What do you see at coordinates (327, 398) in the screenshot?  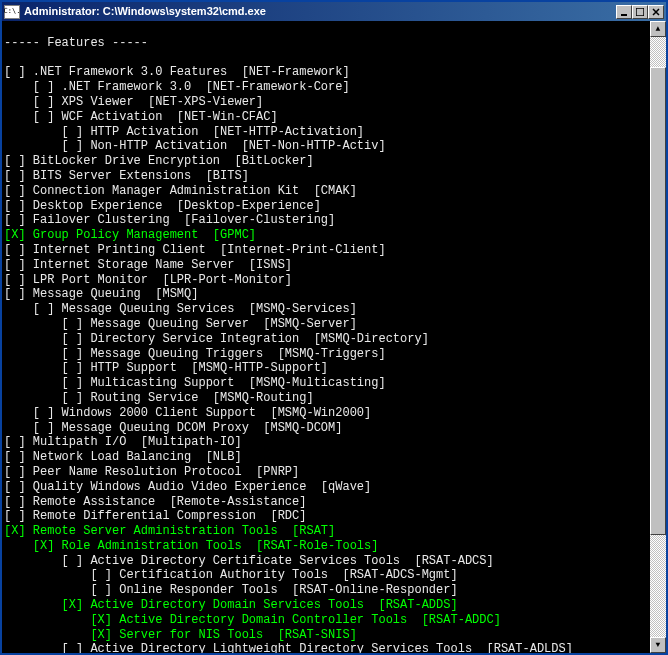 I see `feature-line: [ ] Routing Service [MSMQ-Routing]` at bounding box center [327, 398].